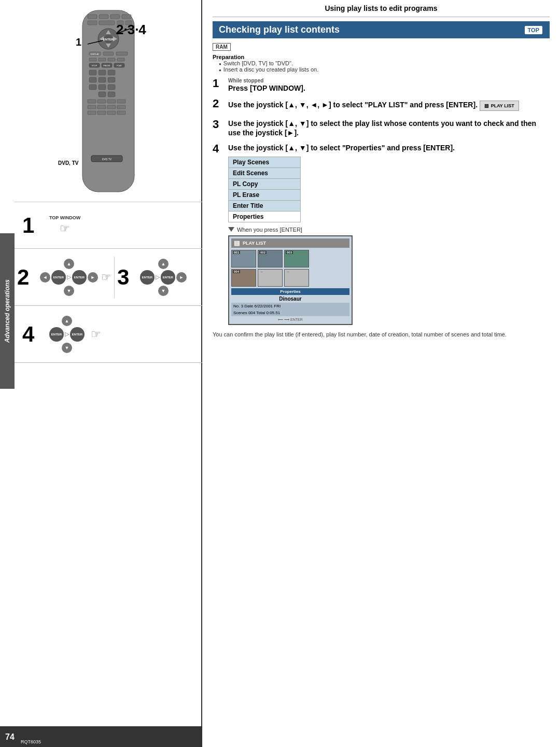 Image resolution: width=560 pixels, height=747 pixels. I want to click on playlist-icon-label: PLAY LIST, so click(503, 106).